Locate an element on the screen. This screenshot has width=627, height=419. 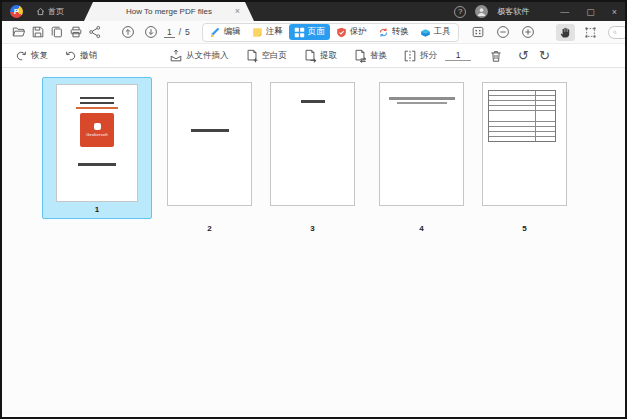
tab-edit: 编辑 is located at coordinates (226, 32).